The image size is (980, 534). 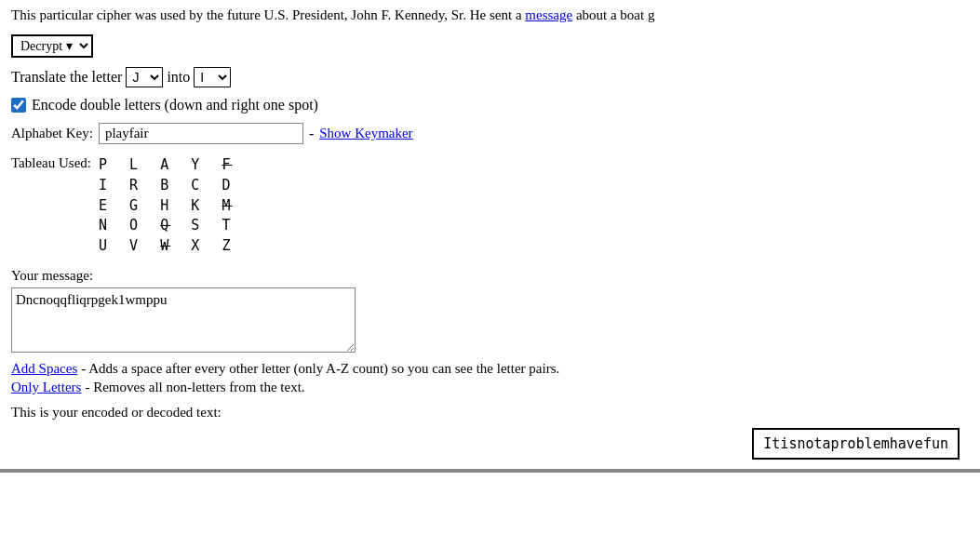 What do you see at coordinates (490, 105) in the screenshot?
I see `encode-double-row: Encode double letters (down and right on…` at bounding box center [490, 105].